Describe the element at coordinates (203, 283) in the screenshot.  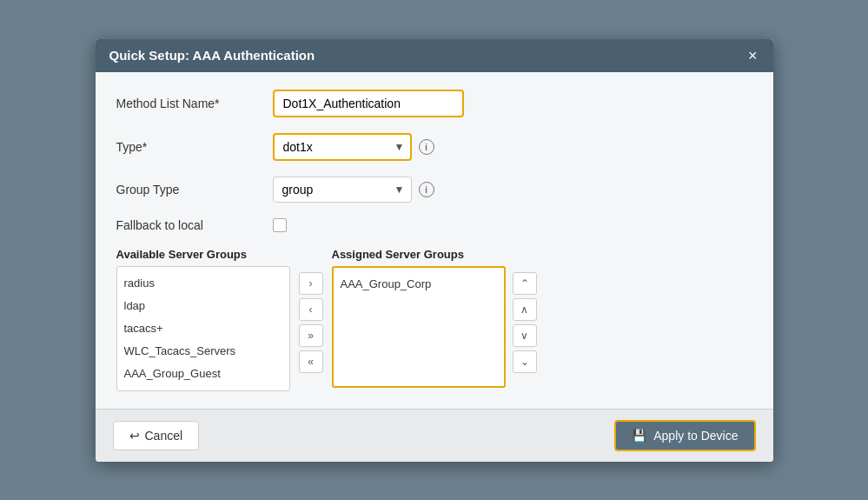
I see `list-item: radius` at that location.